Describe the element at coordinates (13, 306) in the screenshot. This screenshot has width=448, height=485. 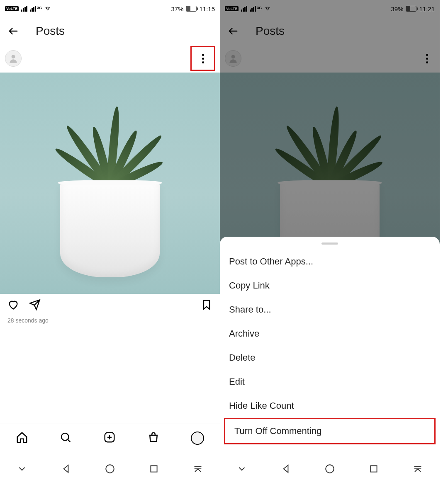
I see `like-button` at that location.